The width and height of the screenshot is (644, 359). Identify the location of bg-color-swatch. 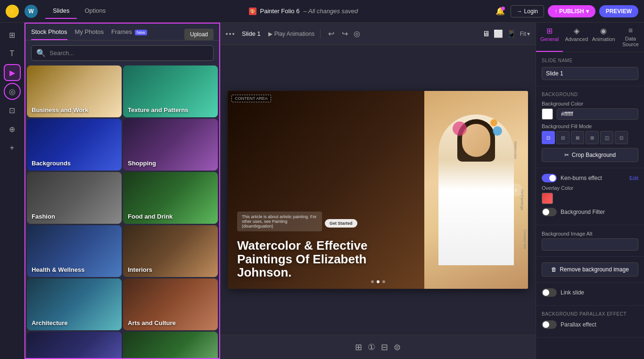
(547, 114).